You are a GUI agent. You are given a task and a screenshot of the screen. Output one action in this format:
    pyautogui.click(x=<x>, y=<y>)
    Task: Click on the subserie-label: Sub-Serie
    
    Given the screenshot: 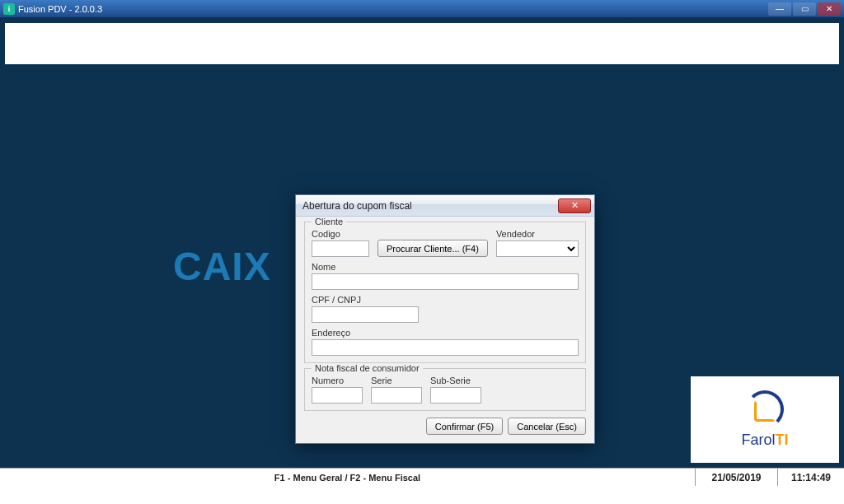 What is the action you would take?
    pyautogui.click(x=456, y=380)
    